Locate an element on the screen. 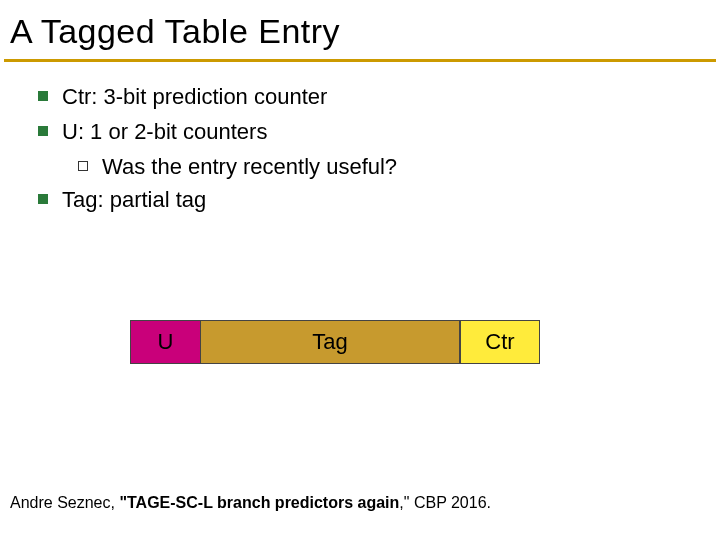  citation-author: Andre Seznec, is located at coordinates (64, 502).